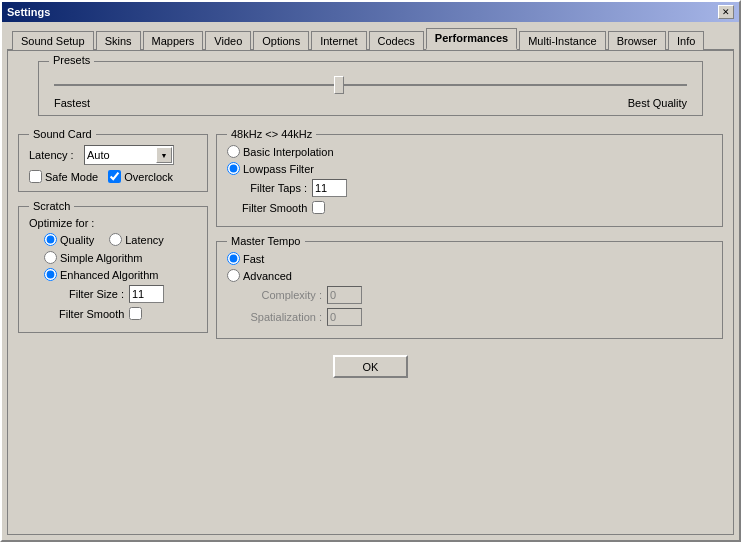  Describe the element at coordinates (36, 176) in the screenshot. I see `safe-mode-checkbox` at that location.